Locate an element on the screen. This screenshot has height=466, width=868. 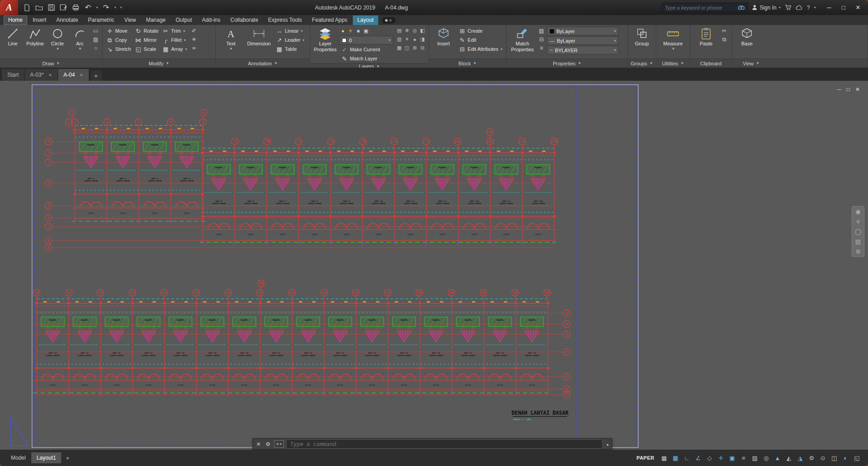
space-toggle: PAPER is located at coordinates (645, 458).